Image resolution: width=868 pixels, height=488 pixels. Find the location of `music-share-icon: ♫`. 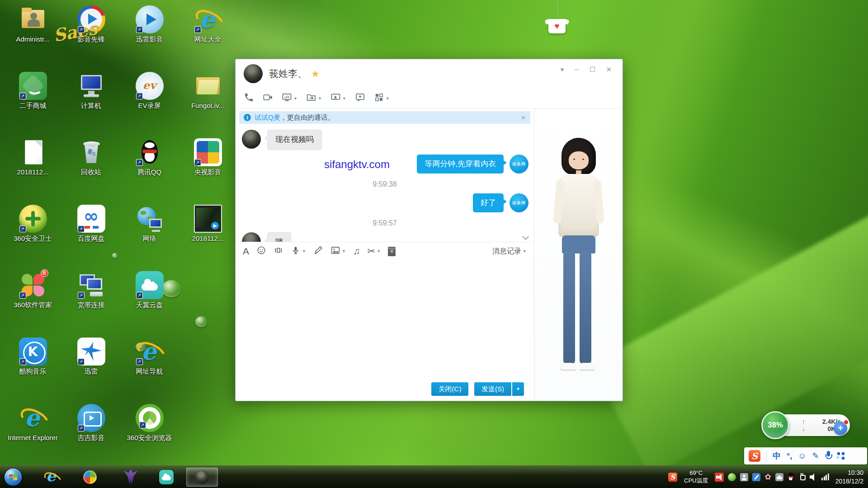

music-share-icon: ♫ is located at coordinates (357, 251).